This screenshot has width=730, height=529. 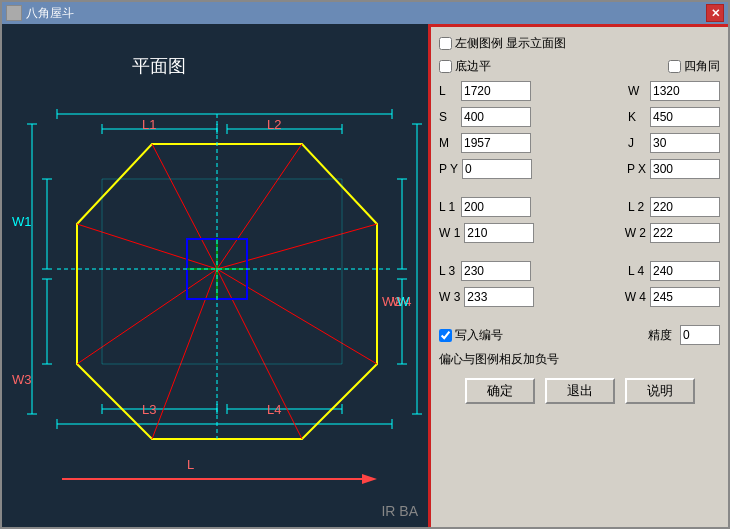 I want to click on checkbox-write-number-label: 写入编号, so click(x=471, y=336).